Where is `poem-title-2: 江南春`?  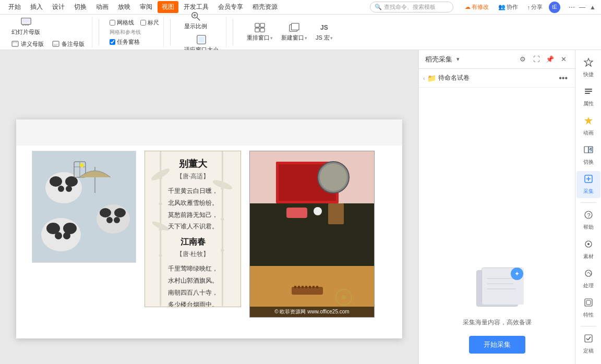
poem-title-2: 江南春 is located at coordinates (193, 242).